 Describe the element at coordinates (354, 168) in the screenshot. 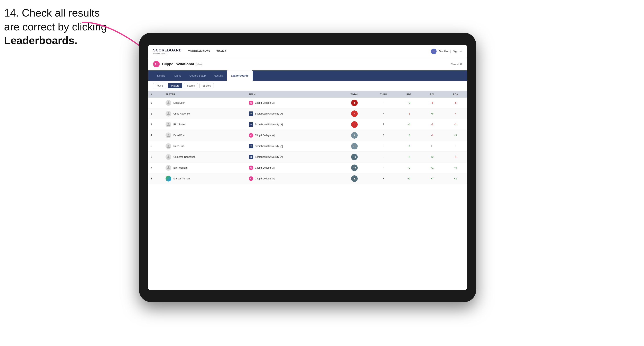

I see `score-badge: +9` at that location.